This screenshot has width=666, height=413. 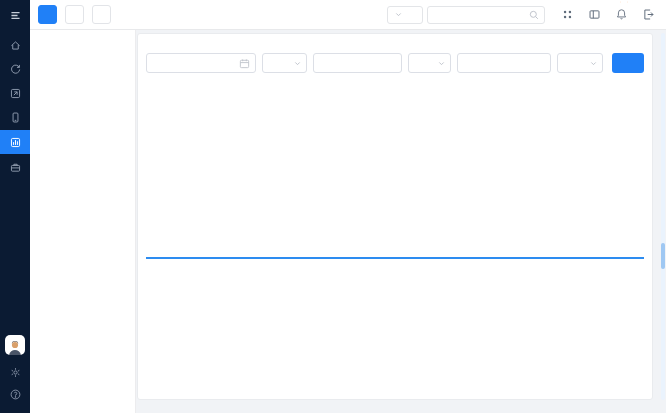 I want to click on search-icon, so click(x=534, y=15).